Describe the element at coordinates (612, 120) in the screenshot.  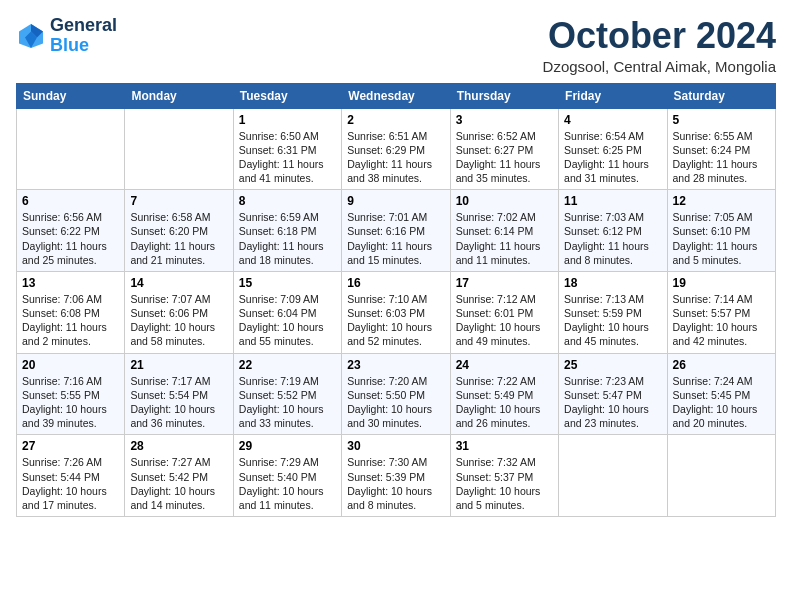
I see `day-number: 4` at that location.